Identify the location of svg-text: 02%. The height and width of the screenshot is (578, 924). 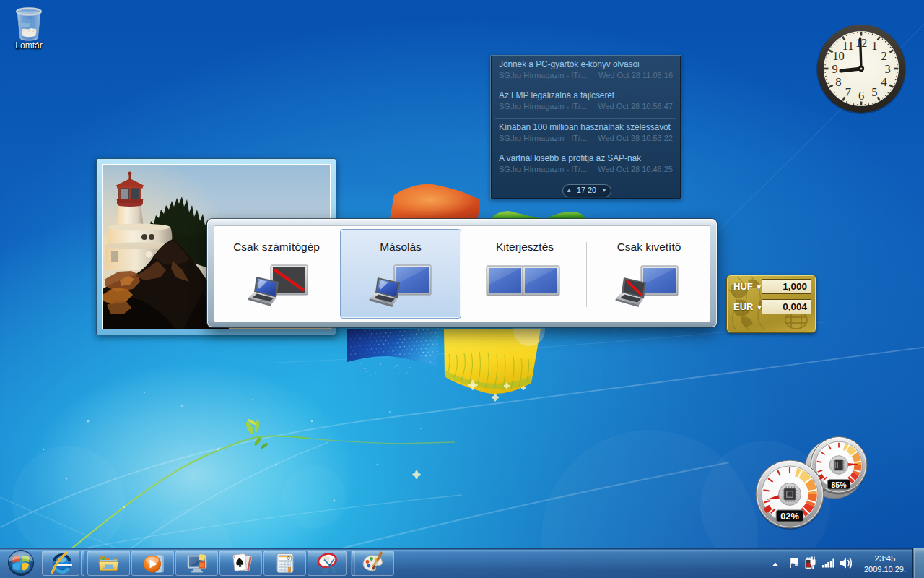
(790, 517).